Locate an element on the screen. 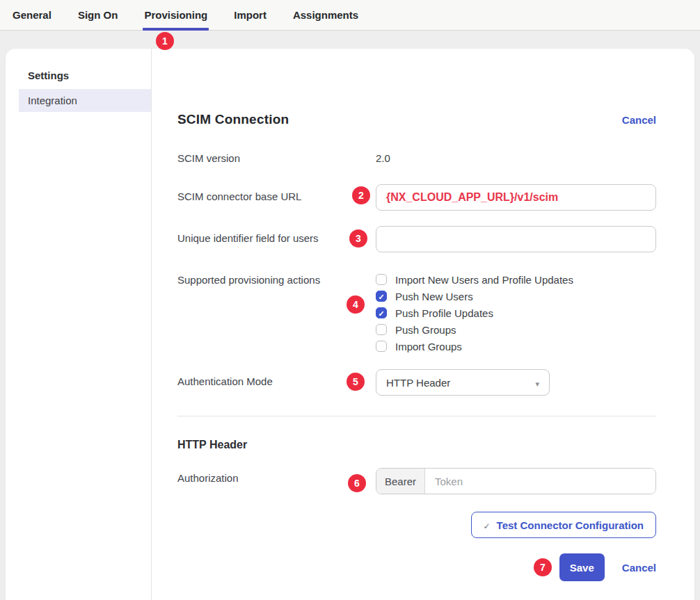 The height and width of the screenshot is (600, 700). checkbox-push-new-users: Push New Users is located at coordinates (516, 296).